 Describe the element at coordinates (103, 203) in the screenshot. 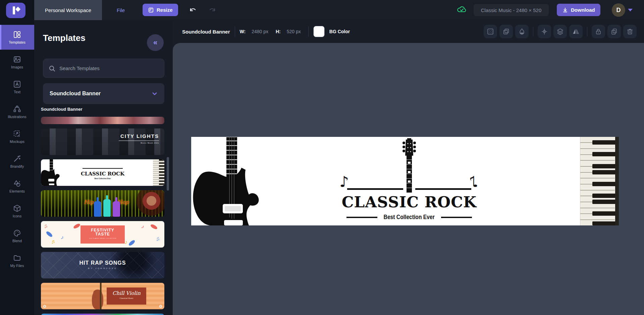

I see `template-thumbnail-hip-hop: Hip Hop` at that location.